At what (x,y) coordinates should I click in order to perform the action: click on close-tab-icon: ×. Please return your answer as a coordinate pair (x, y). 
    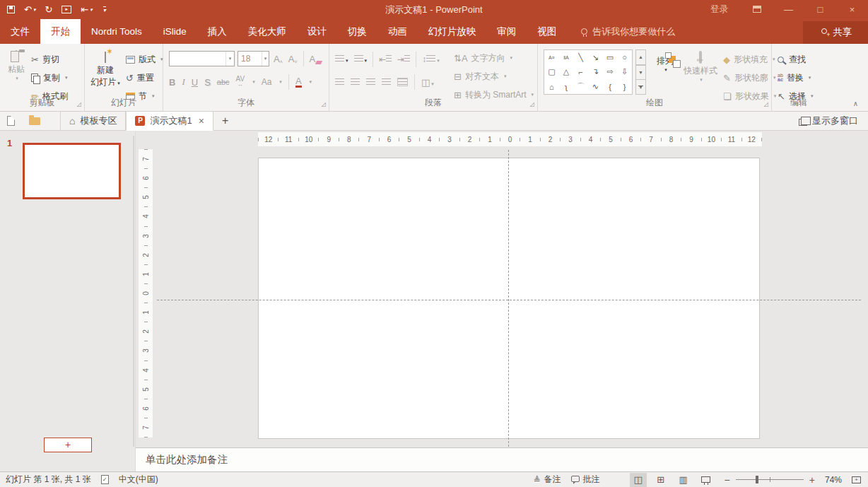
    Looking at the image, I should click on (201, 121).